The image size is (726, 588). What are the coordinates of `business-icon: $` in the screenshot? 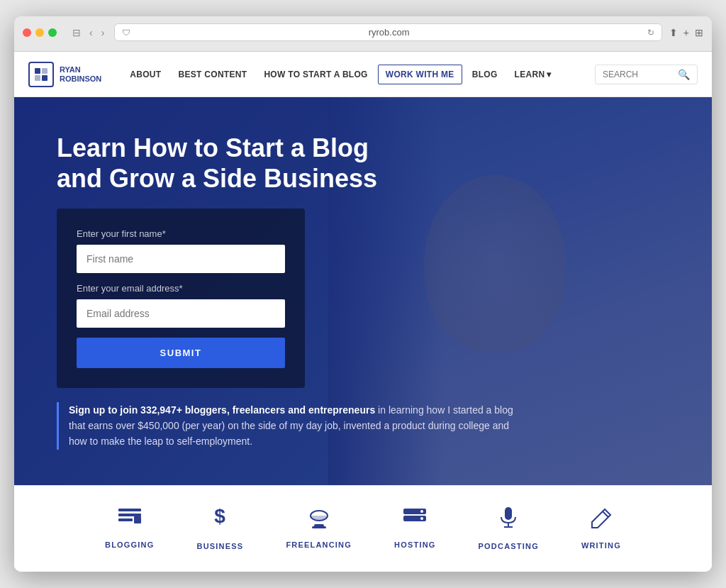 It's located at (220, 521).